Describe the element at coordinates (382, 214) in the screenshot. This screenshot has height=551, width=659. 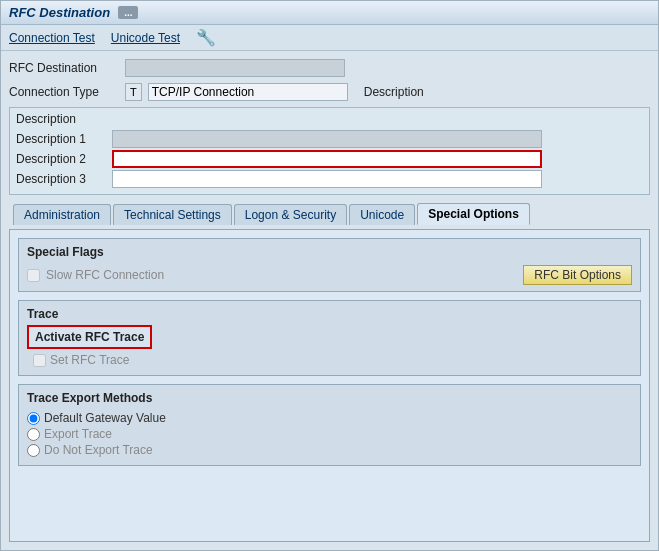
I see `tab-unicode: Unicode` at that location.